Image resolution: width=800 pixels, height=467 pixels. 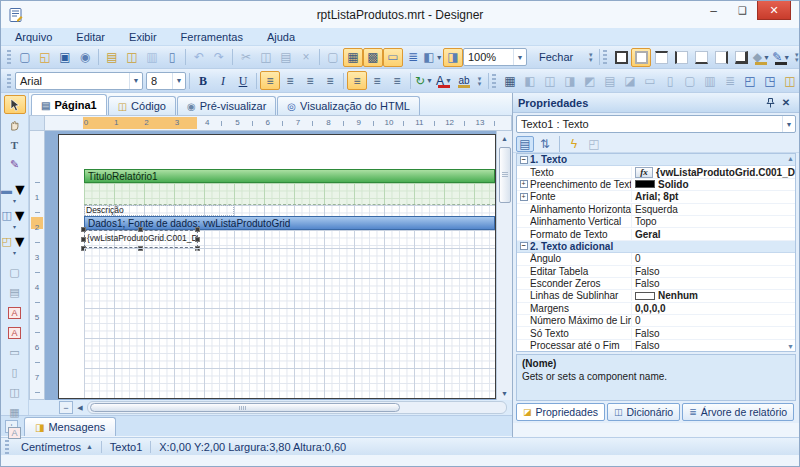 What do you see at coordinates (80, 408) in the screenshot?
I see `scroll-left-icon: ◀` at bounding box center [80, 408].